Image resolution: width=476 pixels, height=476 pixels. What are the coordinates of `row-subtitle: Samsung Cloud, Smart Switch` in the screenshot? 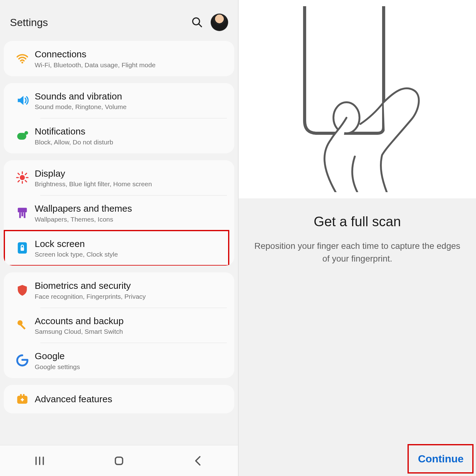 It's located at (131, 332).